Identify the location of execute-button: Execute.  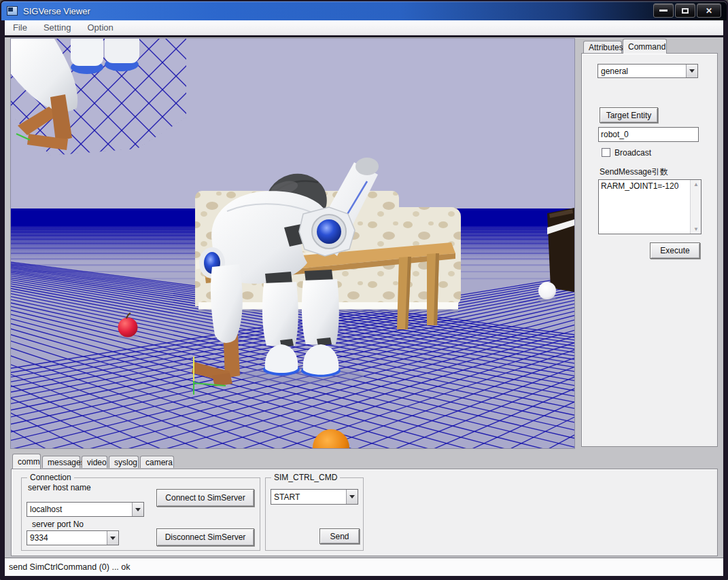
(675, 251).